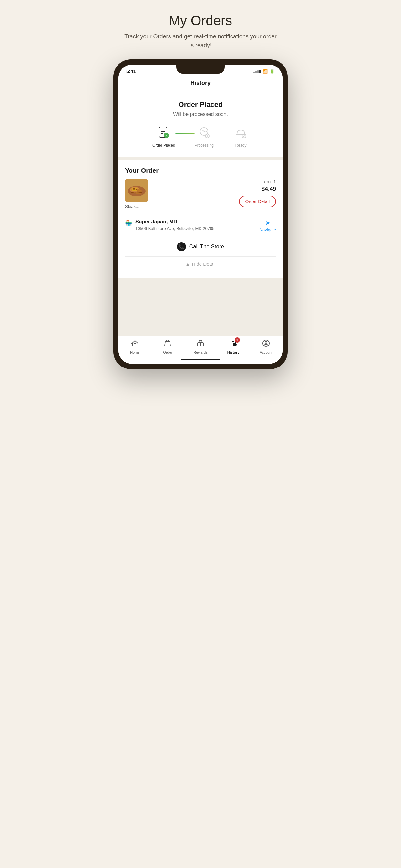  Describe the element at coordinates (201, 344) in the screenshot. I see `rewards-icon` at that location.